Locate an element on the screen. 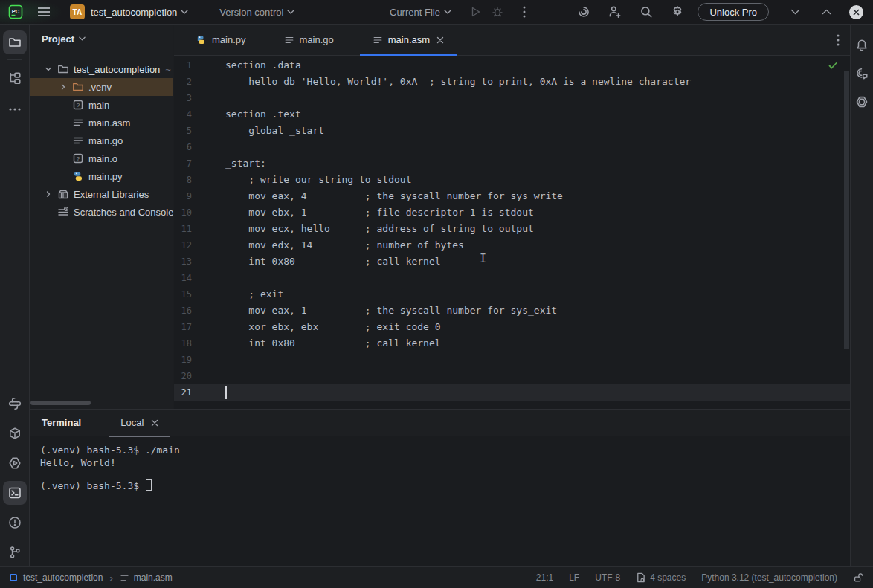  window-chevron-down-icon is located at coordinates (796, 12).